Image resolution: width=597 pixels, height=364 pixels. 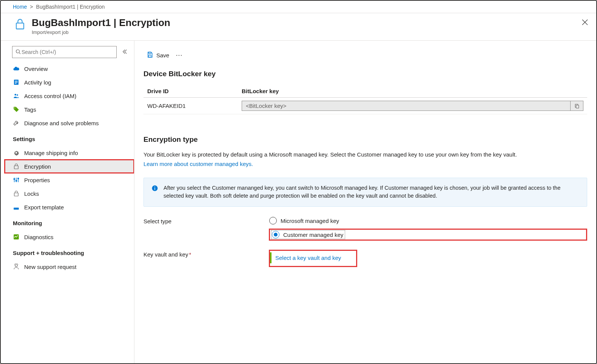 What do you see at coordinates (64, 52) in the screenshot?
I see `sidebar-search` at bounding box center [64, 52].